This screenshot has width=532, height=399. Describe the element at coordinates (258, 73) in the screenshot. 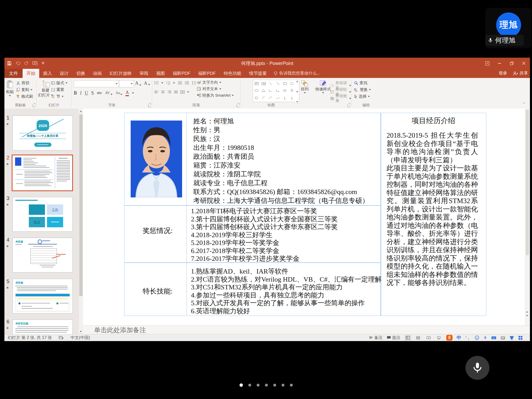

I see `tab-storyboard: 情节提要` at that location.